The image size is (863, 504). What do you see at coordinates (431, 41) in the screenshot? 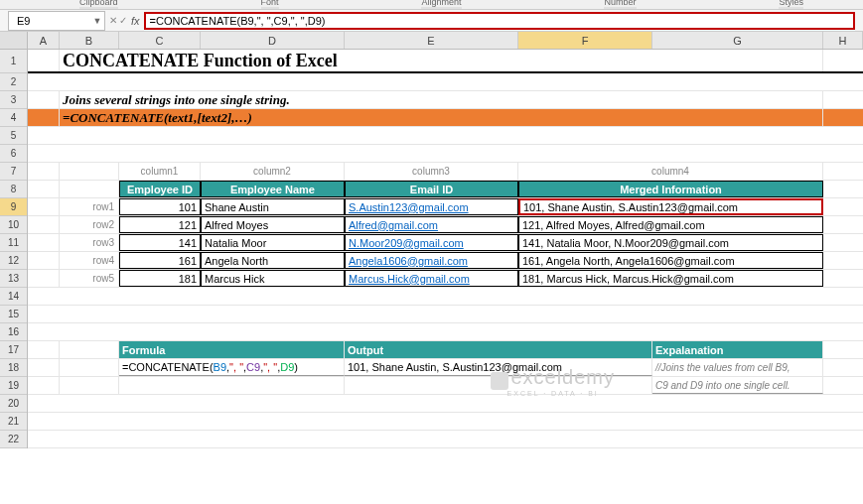
I see `column-headers: A B C D E F G H` at bounding box center [431, 41].